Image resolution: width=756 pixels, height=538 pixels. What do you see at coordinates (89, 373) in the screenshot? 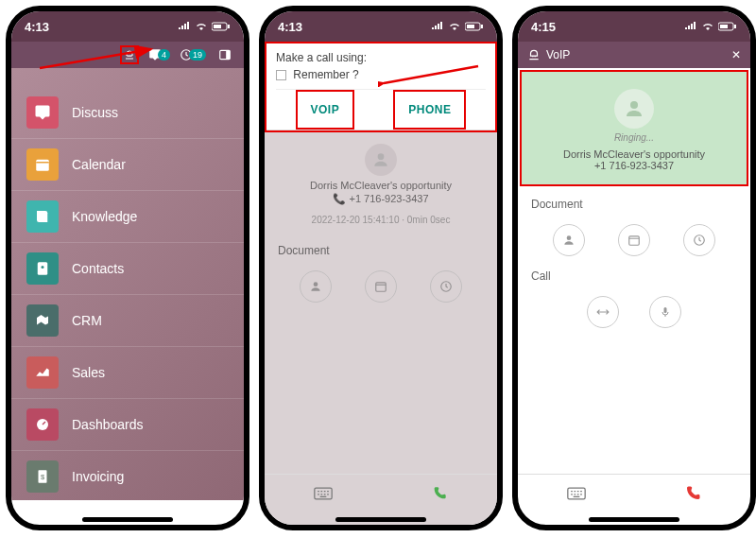
I see `menu-label: Sales` at bounding box center [89, 373].